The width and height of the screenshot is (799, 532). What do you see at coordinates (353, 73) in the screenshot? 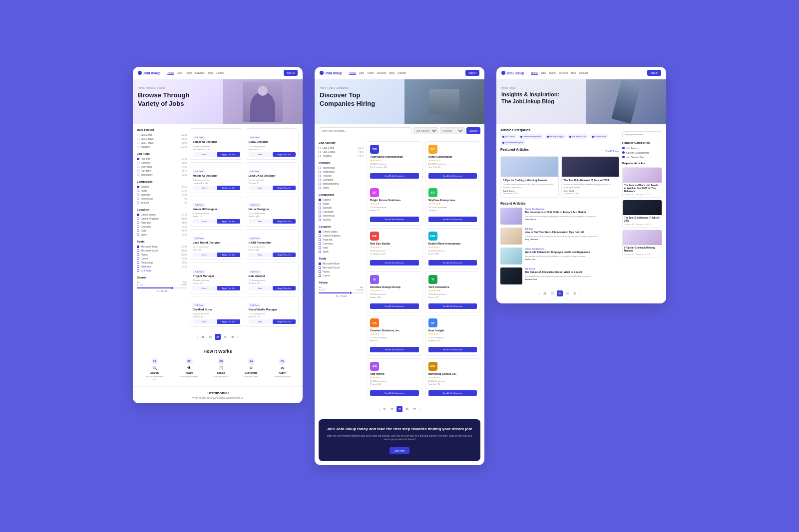
I see `nav-link-home-2: Home` at bounding box center [353, 73].